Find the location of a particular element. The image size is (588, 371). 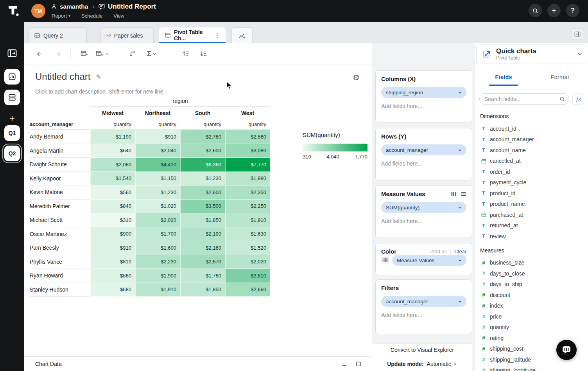

menu-view: View is located at coordinates (119, 16).